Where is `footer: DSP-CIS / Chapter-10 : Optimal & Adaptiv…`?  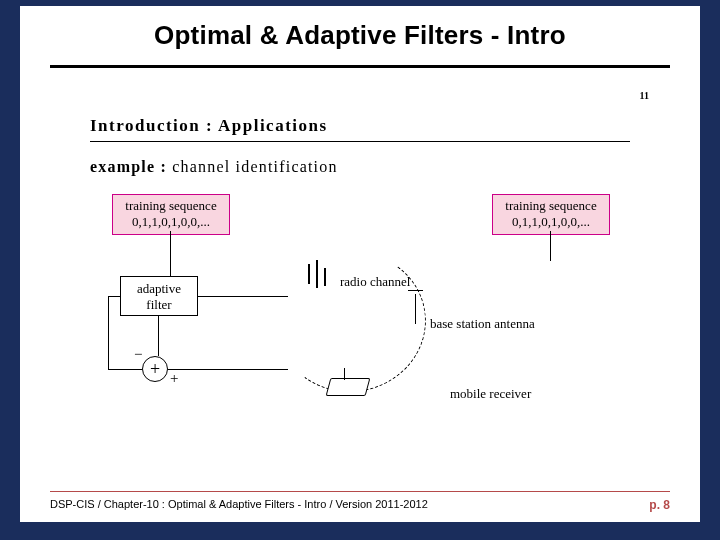 footer: DSP-CIS / Chapter-10 : Optimal & Adaptiv… is located at coordinates (360, 500).